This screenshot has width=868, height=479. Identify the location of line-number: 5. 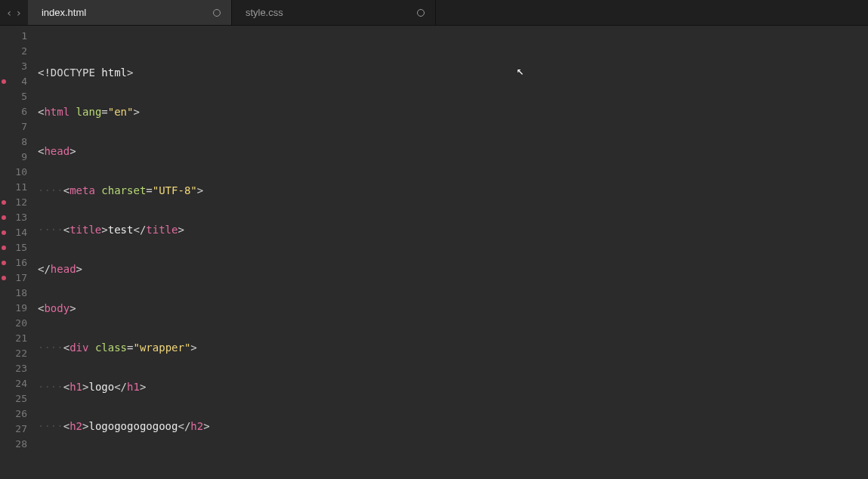
(17, 97).